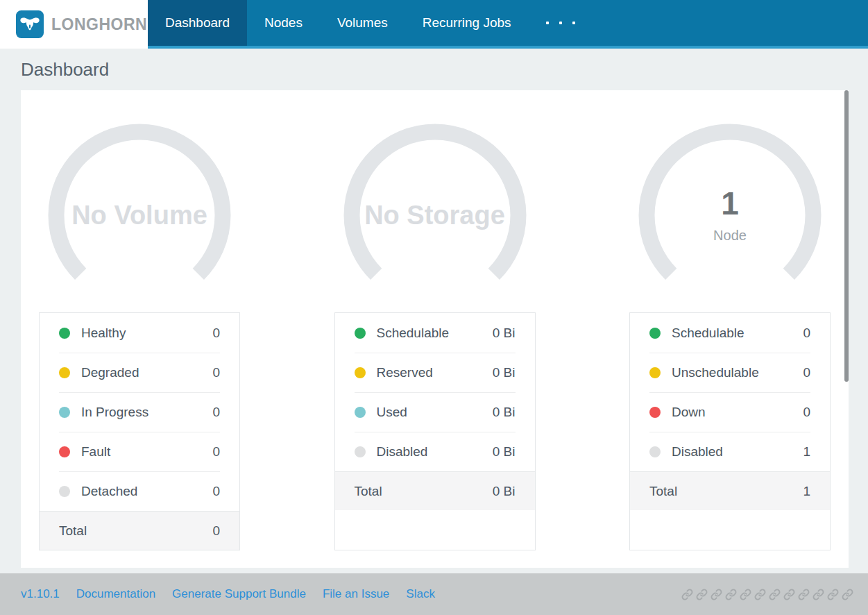  Describe the element at coordinates (435, 372) in the screenshot. I see `legend-row-reserved: Reserved 0 Bi` at that location.